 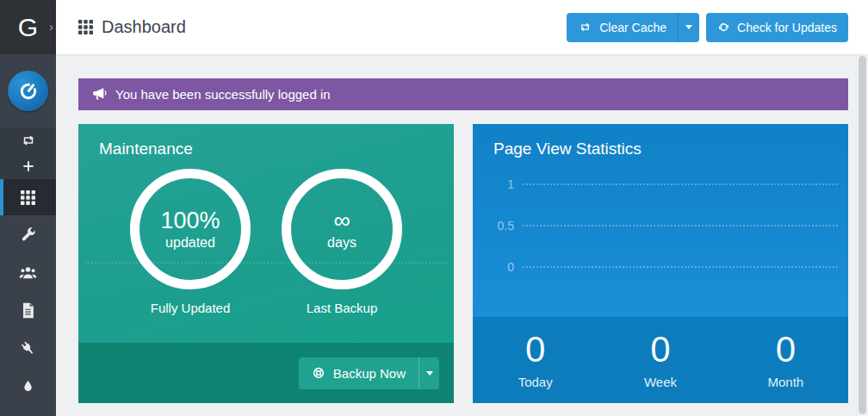 I want to click on sidebar-item-users, so click(x=28, y=272).